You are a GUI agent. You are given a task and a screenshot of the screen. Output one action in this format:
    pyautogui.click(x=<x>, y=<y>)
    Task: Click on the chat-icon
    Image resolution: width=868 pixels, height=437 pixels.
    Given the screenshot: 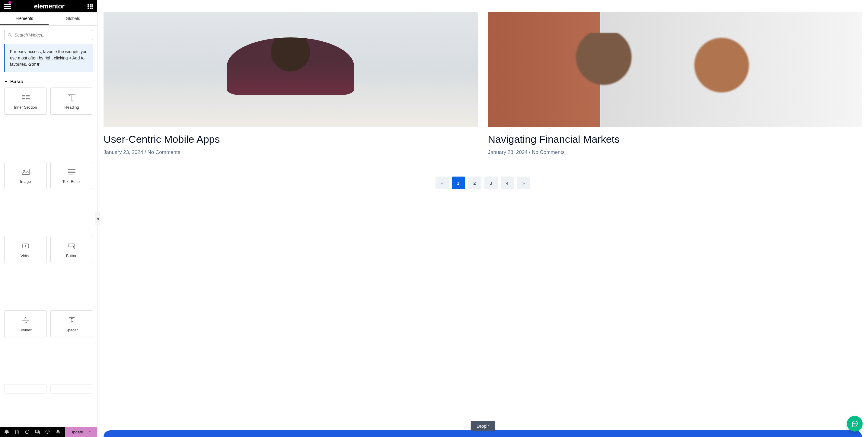 What is the action you would take?
    pyautogui.click(x=855, y=424)
    